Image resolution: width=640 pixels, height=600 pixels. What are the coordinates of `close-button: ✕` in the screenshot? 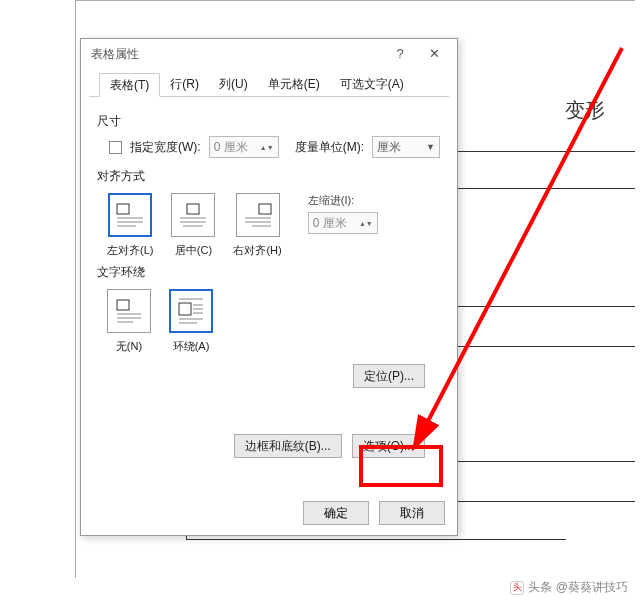 It's located at (434, 54).